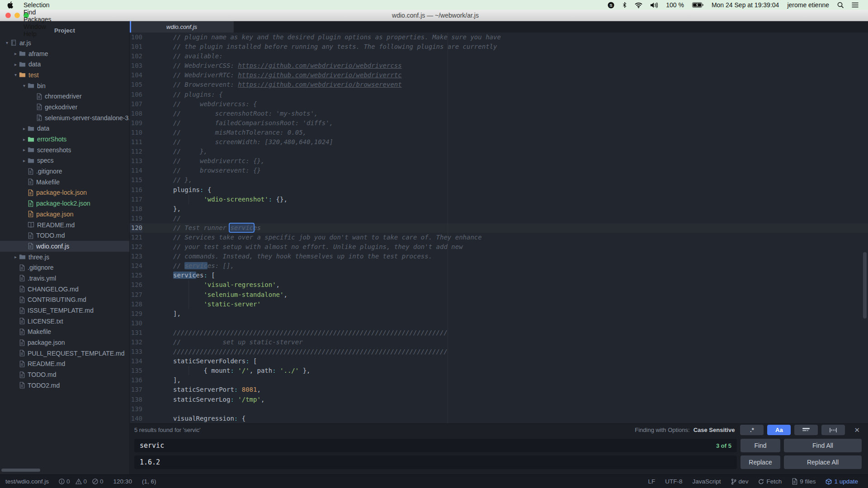 The image size is (868, 488). What do you see at coordinates (499, 266) in the screenshot?
I see `code-line-124: 124// services: [],` at bounding box center [499, 266].